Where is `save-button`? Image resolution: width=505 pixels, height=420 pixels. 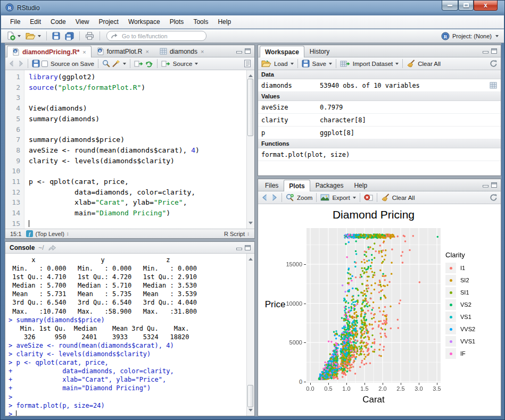 save-button is located at coordinates (56, 36).